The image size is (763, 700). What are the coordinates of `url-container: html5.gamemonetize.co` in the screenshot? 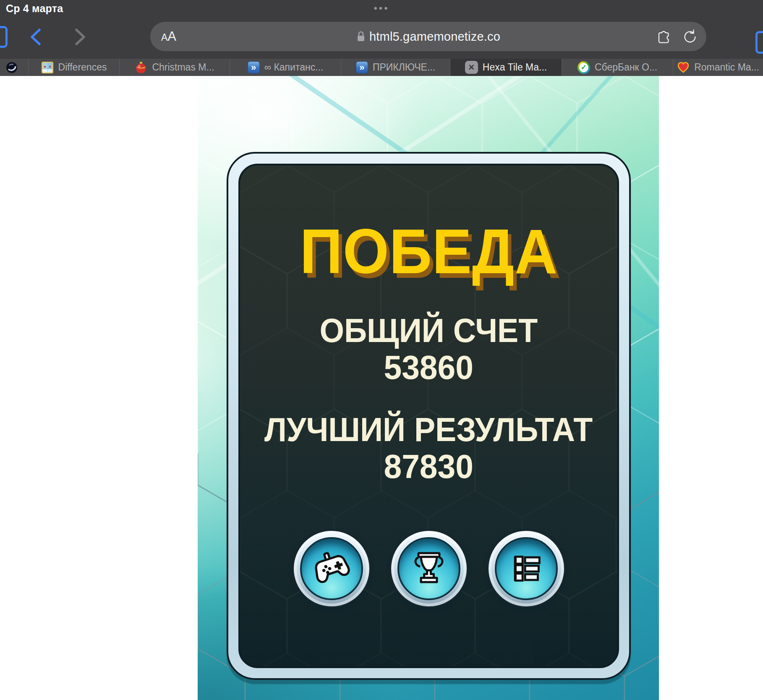 It's located at (428, 37).